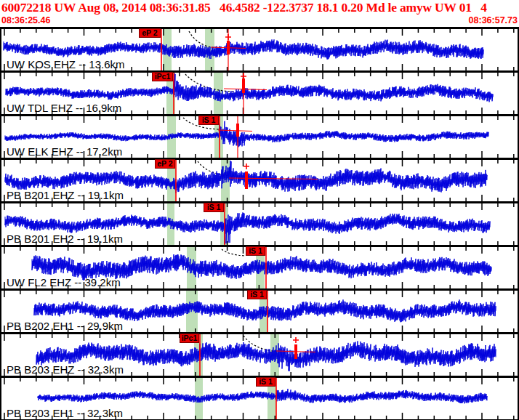 The image size is (519, 420). What do you see at coordinates (260, 49) in the screenshot?
I see `trace-panel-1: eP 2UW KOS EHZ -- 13.6km` at bounding box center [260, 49].